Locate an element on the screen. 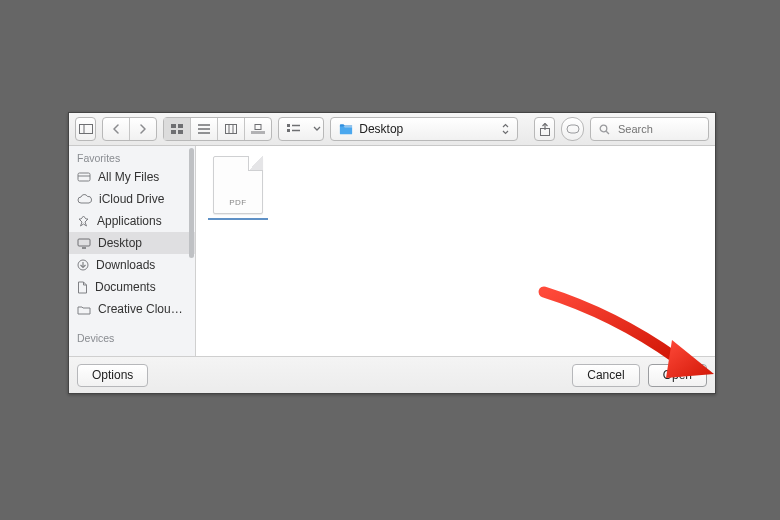 The height and width of the screenshot is (520, 780). sidebar-item-label: iCloud Drive is located at coordinates (132, 199).